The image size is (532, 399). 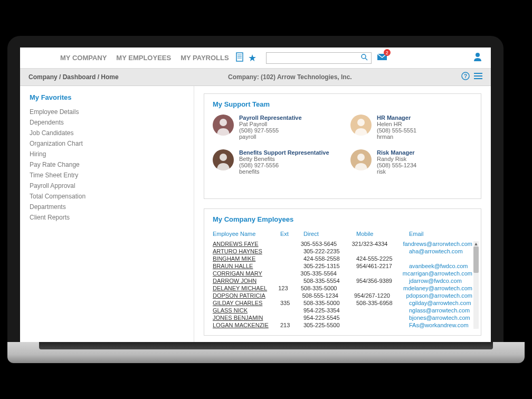 What do you see at coordinates (245, 273) in the screenshot?
I see `employee-name-link: CORRIGAN MARY` at bounding box center [245, 273].